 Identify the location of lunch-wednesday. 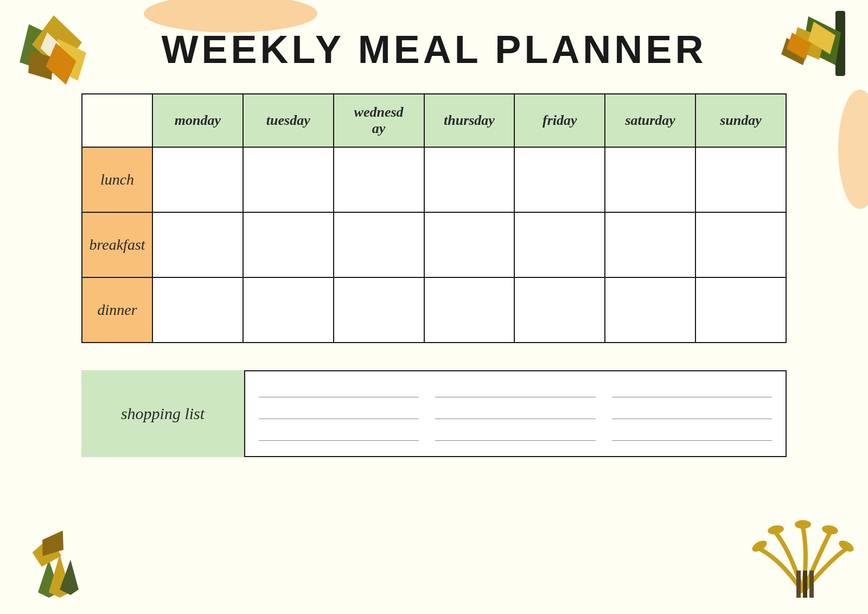
(379, 180).